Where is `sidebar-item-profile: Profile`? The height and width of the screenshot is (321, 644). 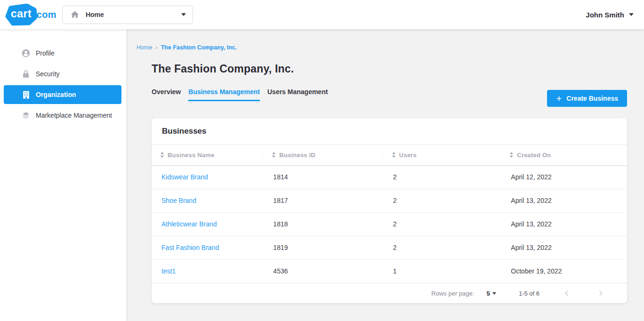
sidebar-item-profile: Profile is located at coordinates (63, 53).